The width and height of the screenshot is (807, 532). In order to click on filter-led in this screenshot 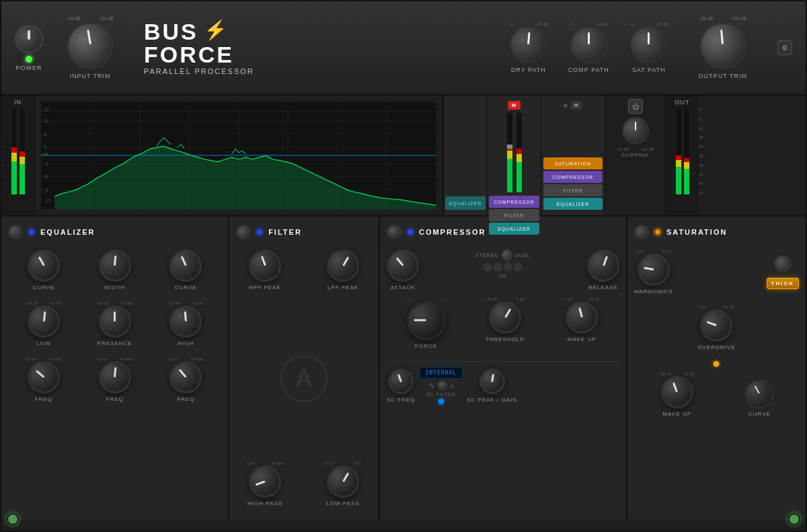, I will do `click(260, 232)`.